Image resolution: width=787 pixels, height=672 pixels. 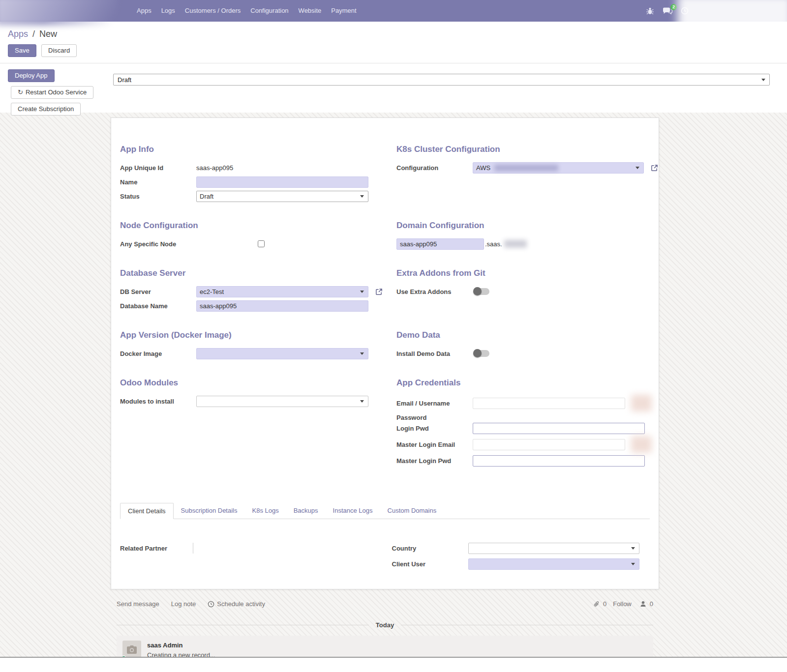 What do you see at coordinates (435, 168) in the screenshot?
I see `configuration-label: Configuration` at bounding box center [435, 168].